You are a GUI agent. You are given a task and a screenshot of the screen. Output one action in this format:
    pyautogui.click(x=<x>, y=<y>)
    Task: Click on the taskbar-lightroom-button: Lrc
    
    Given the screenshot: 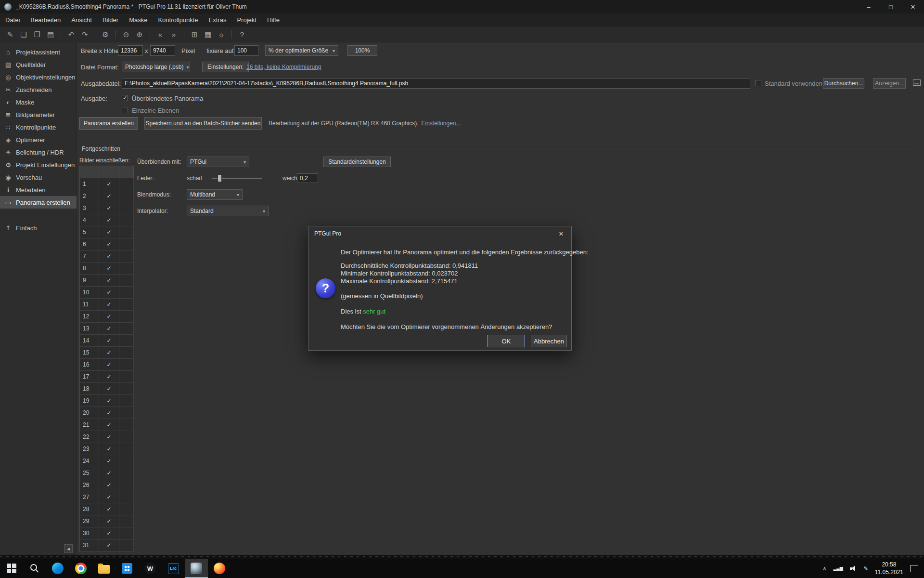 What is the action you would take?
    pyautogui.click(x=173, y=568)
    